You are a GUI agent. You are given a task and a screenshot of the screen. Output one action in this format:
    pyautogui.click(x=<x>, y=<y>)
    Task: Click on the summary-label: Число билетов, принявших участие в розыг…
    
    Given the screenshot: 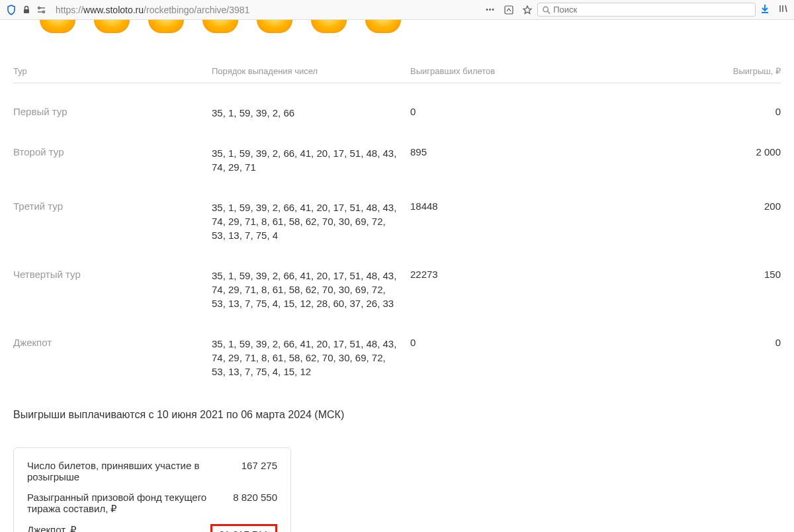 What is the action you would take?
    pyautogui.click(x=128, y=471)
    